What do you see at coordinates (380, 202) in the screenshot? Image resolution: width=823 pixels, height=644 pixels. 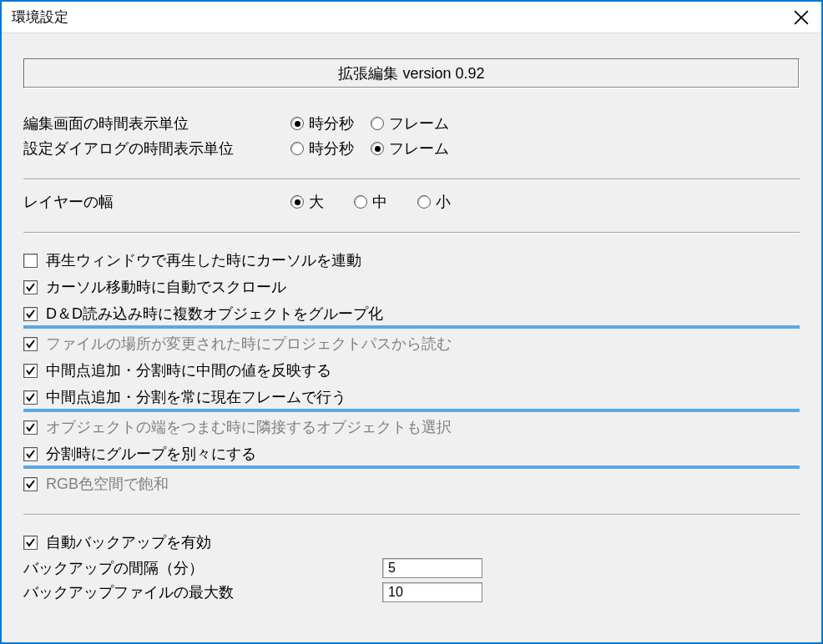 I see `radio-label: 中` at bounding box center [380, 202].